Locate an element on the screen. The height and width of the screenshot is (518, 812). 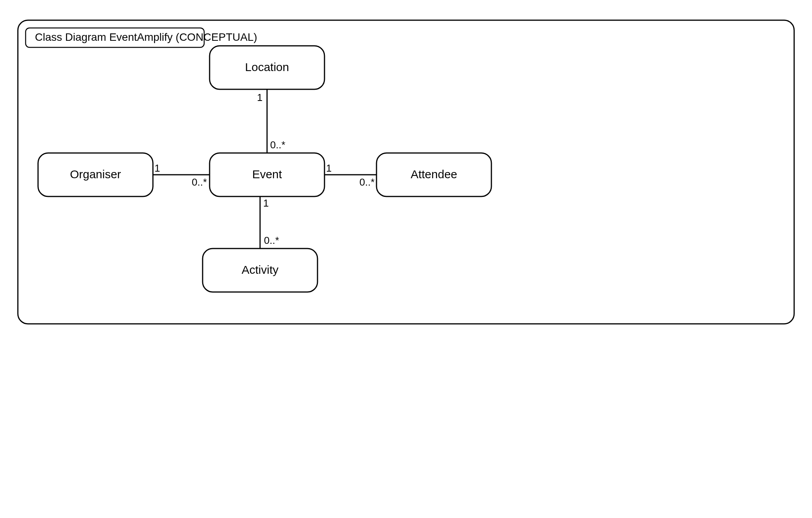
mult-event-left: 0..* is located at coordinates (200, 183).